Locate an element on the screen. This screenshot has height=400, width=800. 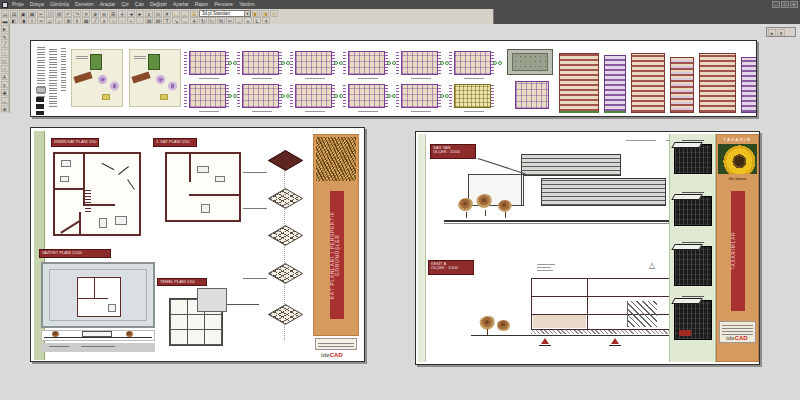
shade-mode-icon: ◨ is located at coordinates (265, 14).